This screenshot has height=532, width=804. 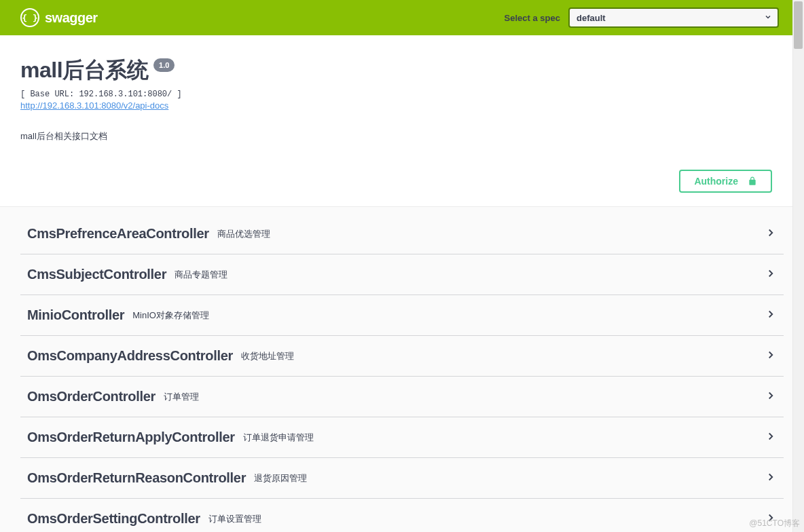 I want to click on tag-description: 退货原因管理, so click(x=280, y=478).